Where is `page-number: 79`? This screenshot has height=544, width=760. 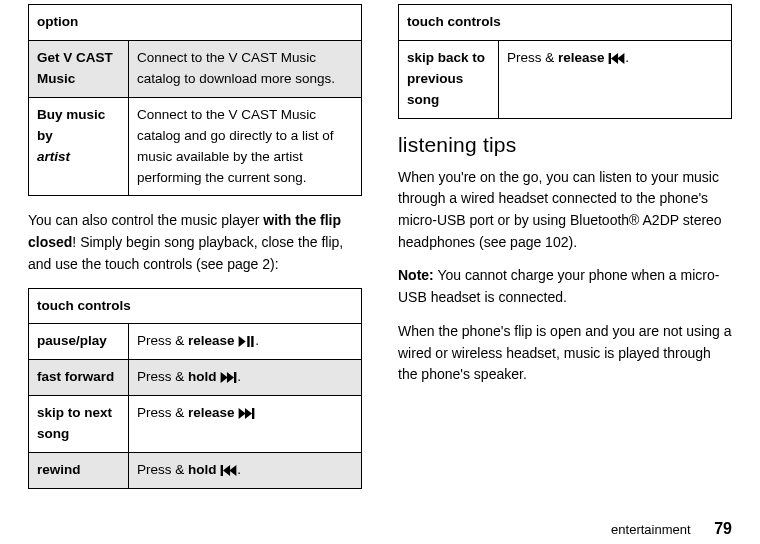
page-number: 79 is located at coordinates (723, 528).